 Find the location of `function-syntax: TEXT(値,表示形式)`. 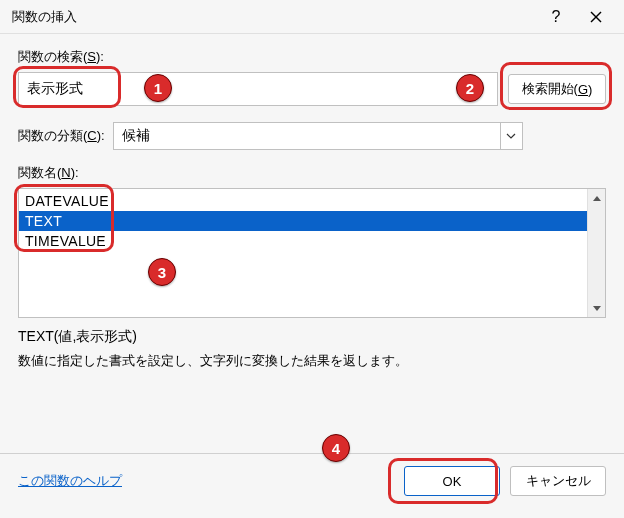

function-syntax: TEXT(値,表示形式) is located at coordinates (312, 337).